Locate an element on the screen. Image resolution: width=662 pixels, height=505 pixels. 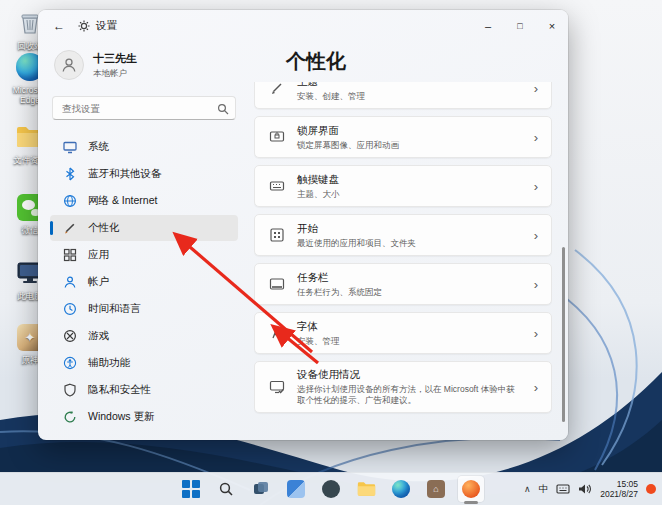
edge-icon is located at coordinates (401, 489).